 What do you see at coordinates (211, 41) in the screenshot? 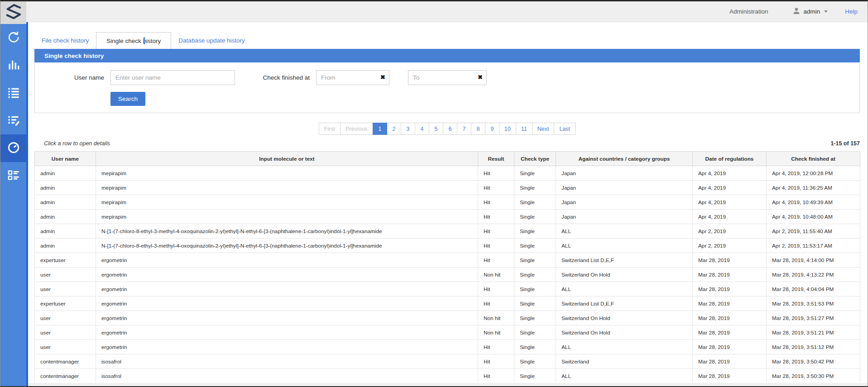
I see `tab-database-update-history: Database update history` at bounding box center [211, 41].